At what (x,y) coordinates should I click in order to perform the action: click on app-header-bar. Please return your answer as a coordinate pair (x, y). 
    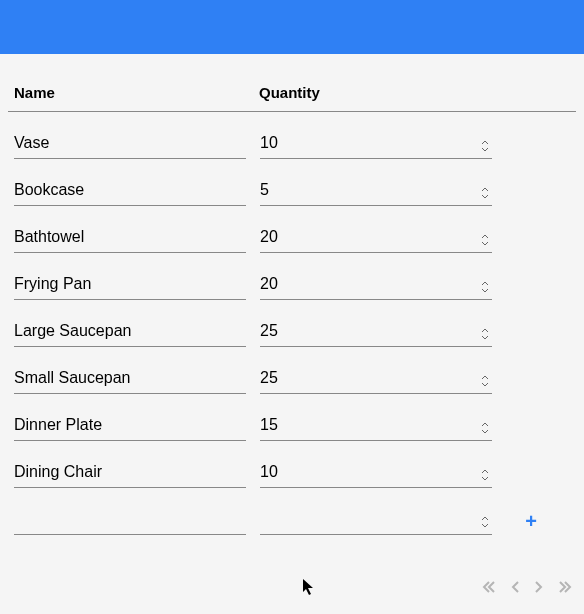
    Looking at the image, I should click on (292, 27).